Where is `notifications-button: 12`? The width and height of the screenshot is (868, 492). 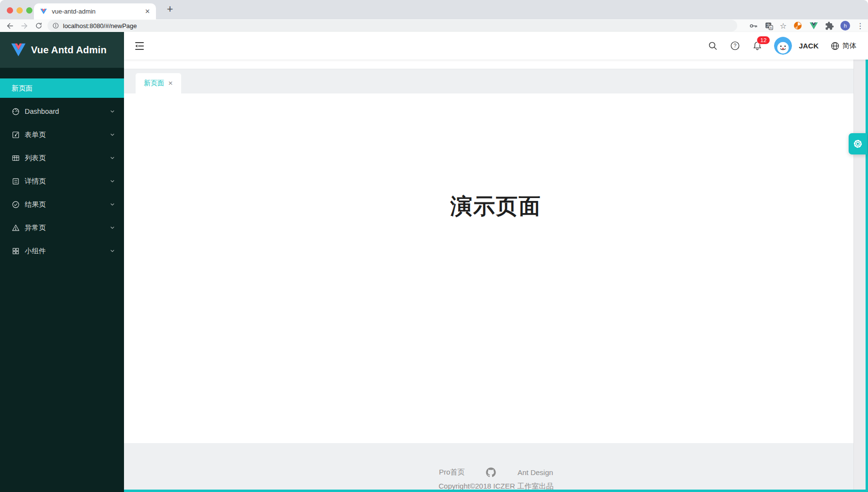
notifications-button: 12 is located at coordinates (757, 46).